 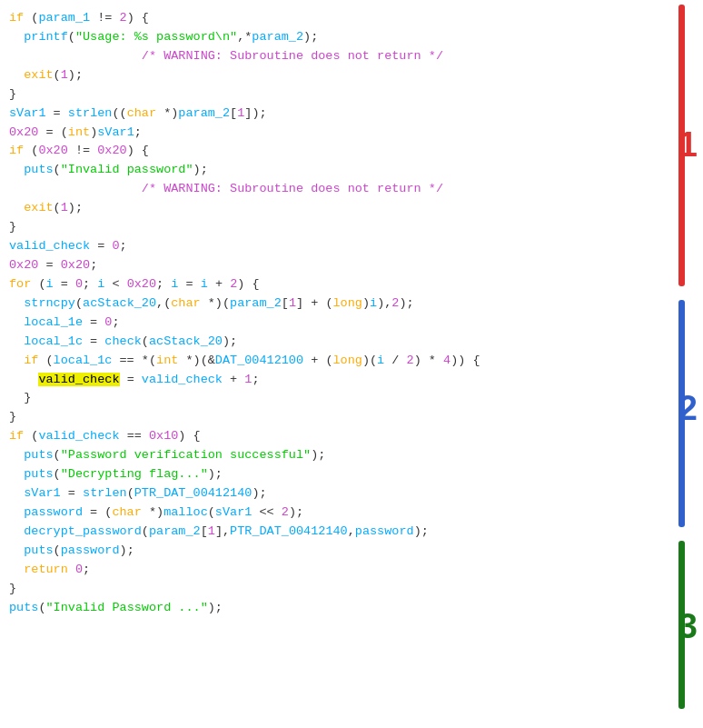 What do you see at coordinates (318, 171) in the screenshot?
I see `code-line-9: puts("Invalid password");` at bounding box center [318, 171].